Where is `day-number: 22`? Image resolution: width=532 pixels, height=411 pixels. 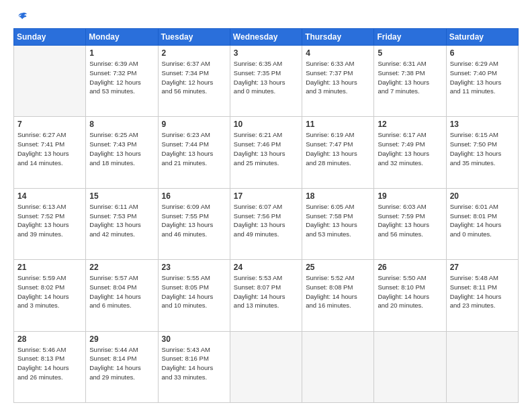 day-number: 22 is located at coordinates (122, 267).